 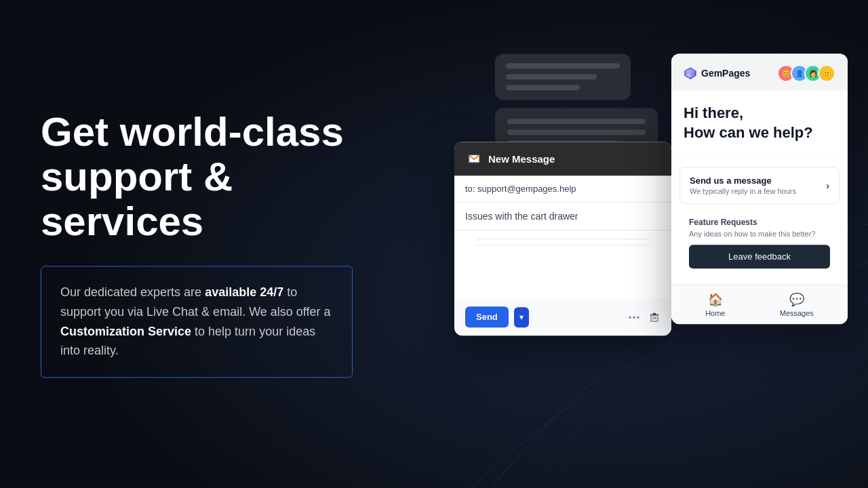 I want to click on email-footer-icons, so click(x=644, y=317).